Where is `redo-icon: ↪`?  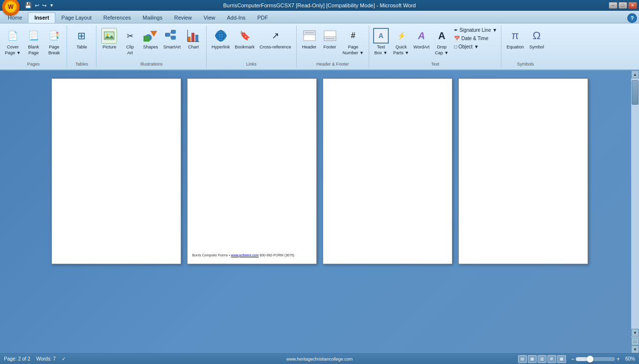
redo-icon: ↪ is located at coordinates (44, 6).